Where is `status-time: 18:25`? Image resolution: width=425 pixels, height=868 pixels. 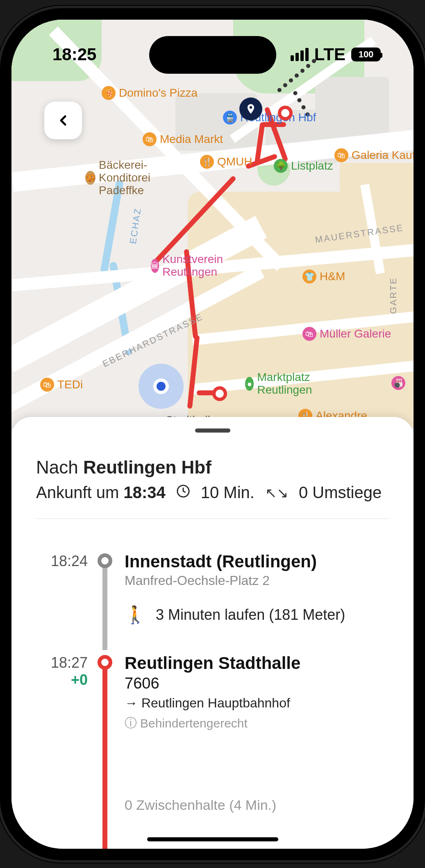 status-time: 18:25 is located at coordinates (75, 54).